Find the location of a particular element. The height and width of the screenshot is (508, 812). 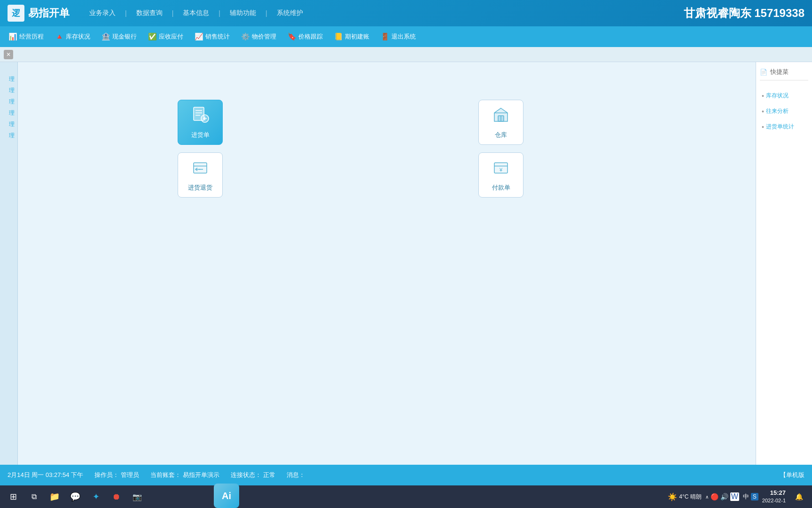

folder-icon: 📁 is located at coordinates (55, 497).